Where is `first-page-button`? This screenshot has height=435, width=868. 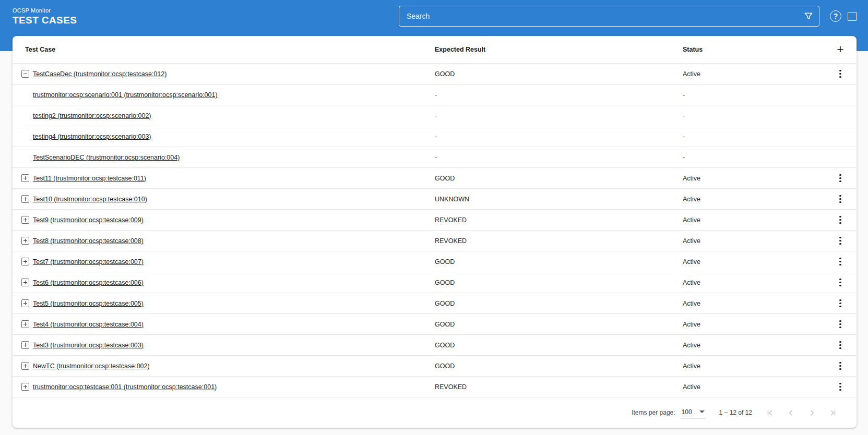
first-page-button is located at coordinates (770, 413).